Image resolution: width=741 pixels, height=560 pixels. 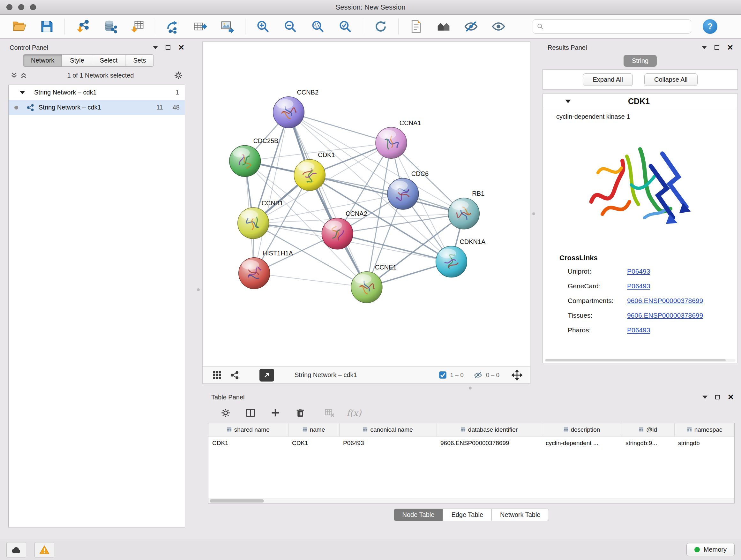 What do you see at coordinates (110, 26) in the screenshot?
I see `import-network-from-database-button` at bounding box center [110, 26].